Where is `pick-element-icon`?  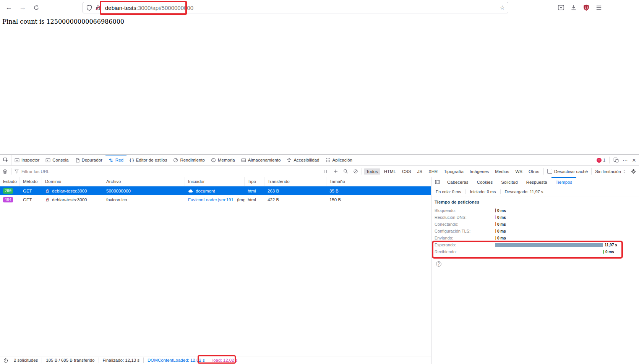 pick-element-icon is located at coordinates (6, 160).